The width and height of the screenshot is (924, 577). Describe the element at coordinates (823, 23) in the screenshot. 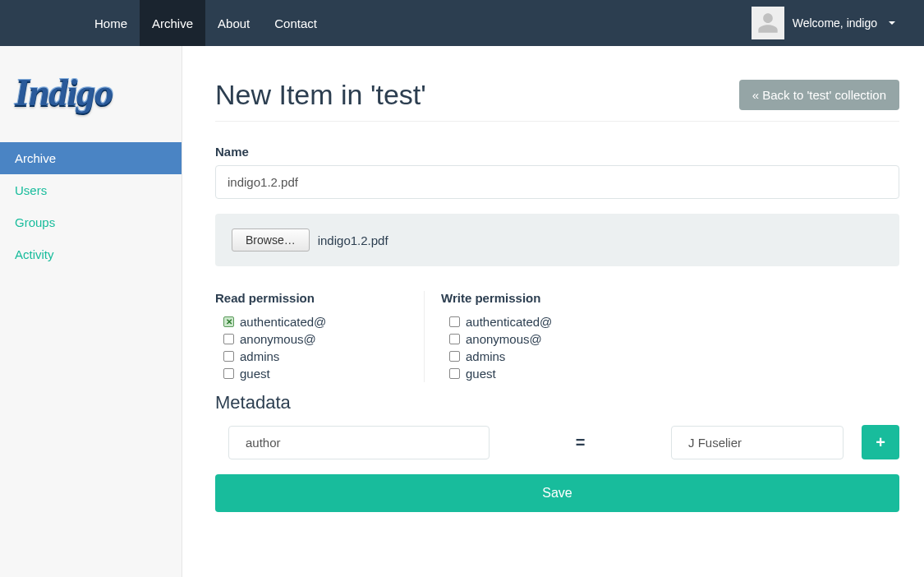

I see `user-menu: Welcome, indigo` at that location.